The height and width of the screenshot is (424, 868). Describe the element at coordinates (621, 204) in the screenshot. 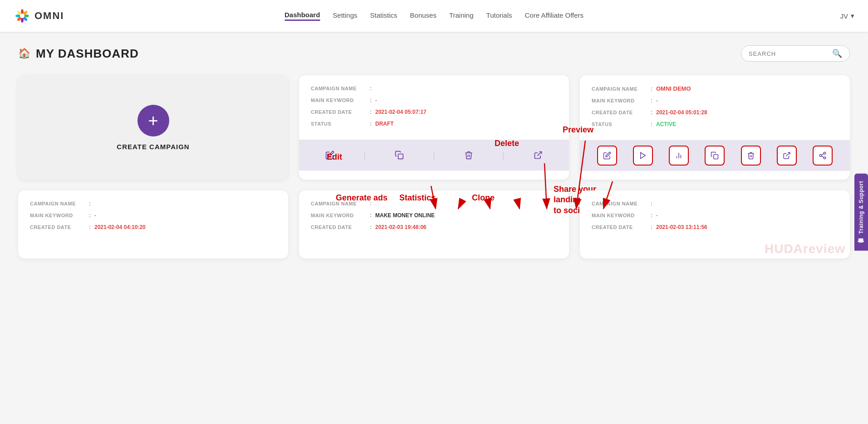

I see `label-bc3-name: CAMPAIGN NAME` at that location.